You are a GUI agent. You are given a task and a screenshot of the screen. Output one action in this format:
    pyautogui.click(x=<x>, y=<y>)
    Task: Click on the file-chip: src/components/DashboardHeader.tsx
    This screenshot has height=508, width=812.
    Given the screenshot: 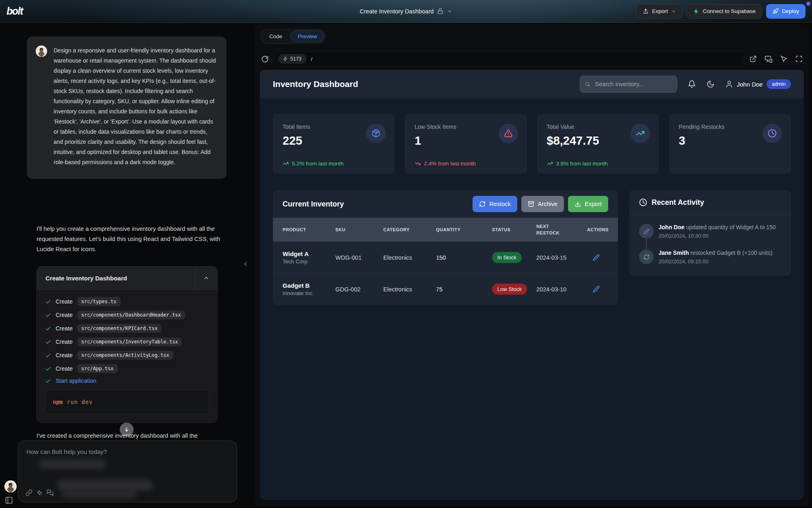 What is the action you would take?
    pyautogui.click(x=131, y=315)
    